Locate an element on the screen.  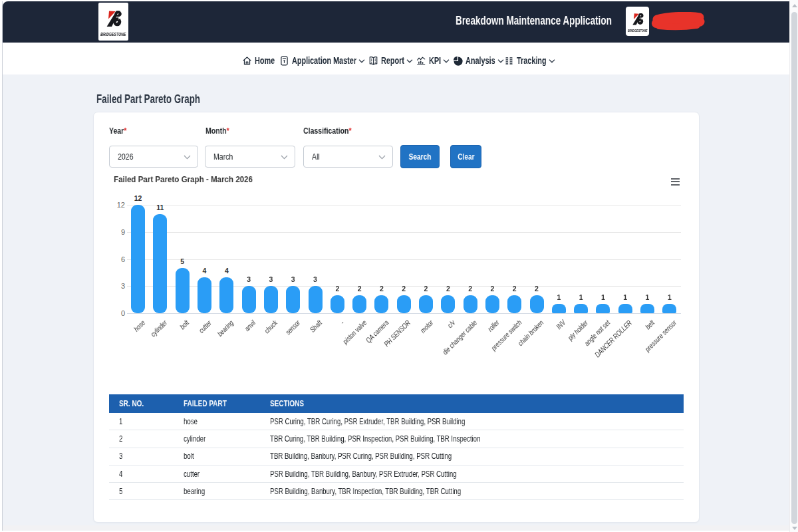
y-axis-label: 0 is located at coordinates (114, 313).